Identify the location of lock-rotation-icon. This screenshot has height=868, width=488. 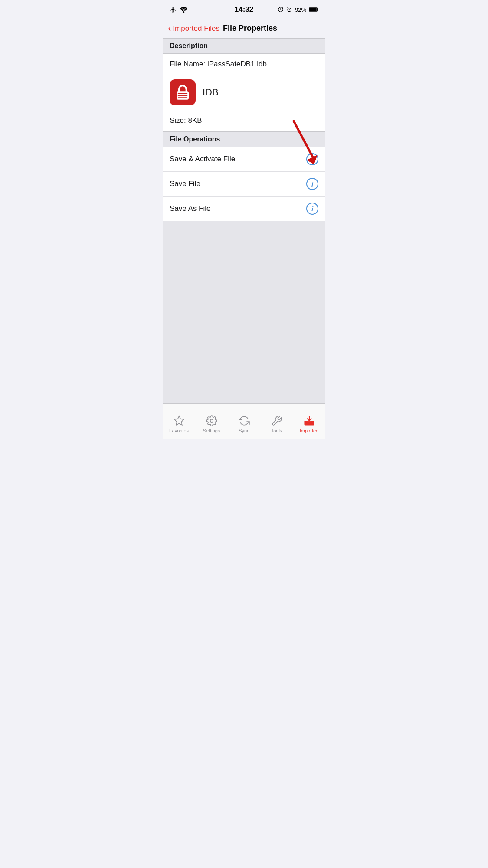
(281, 10).